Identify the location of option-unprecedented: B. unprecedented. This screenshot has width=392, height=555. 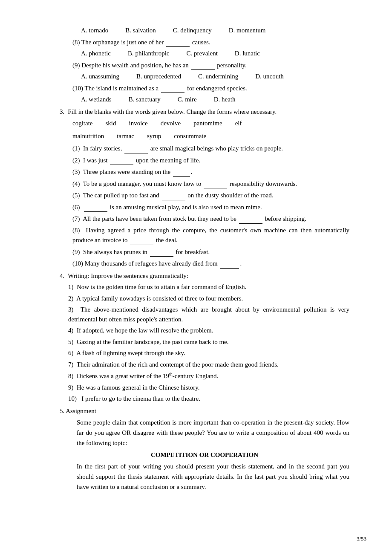
(159, 77).